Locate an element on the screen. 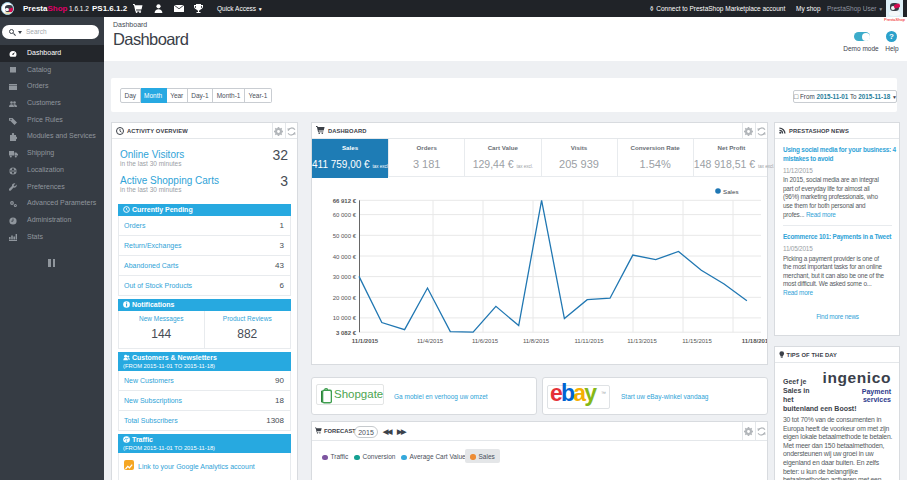 The image size is (907, 480). svg-text: 3 082 € is located at coordinates (346, 333).